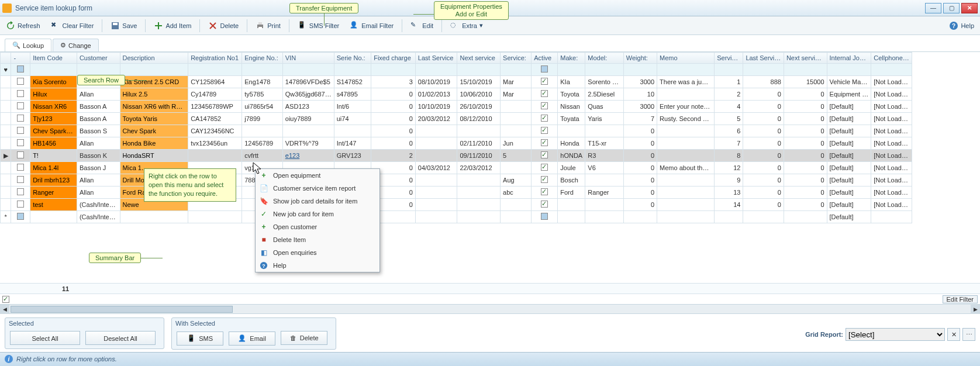 This screenshot has width=980, height=366. I want to click on print-button: Print, so click(268, 26).